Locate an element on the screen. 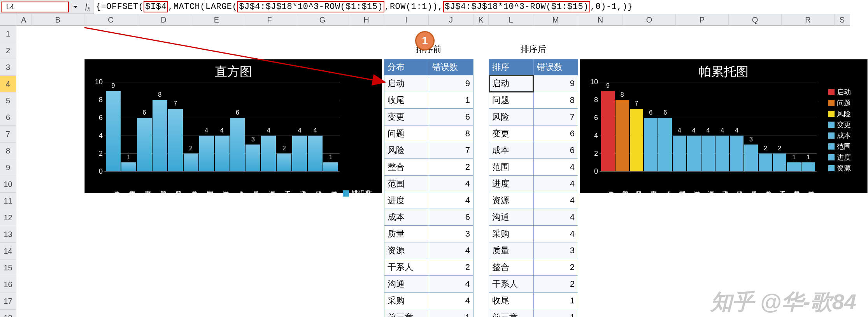 The width and height of the screenshot is (868, 317). col-header-Q: Q is located at coordinates (755, 20).